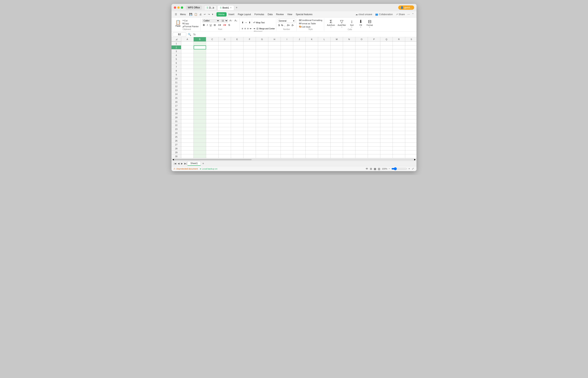 Image resolution: width=588 pixels, height=378 pixels. I want to click on cell-I30, so click(287, 156).